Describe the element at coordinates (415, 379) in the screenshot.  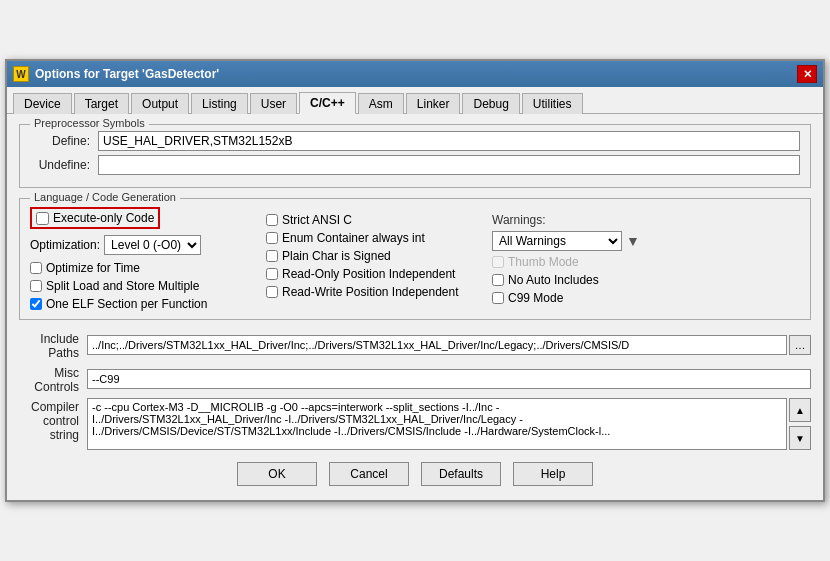
I see `misc-controls-row: MiscControls` at that location.